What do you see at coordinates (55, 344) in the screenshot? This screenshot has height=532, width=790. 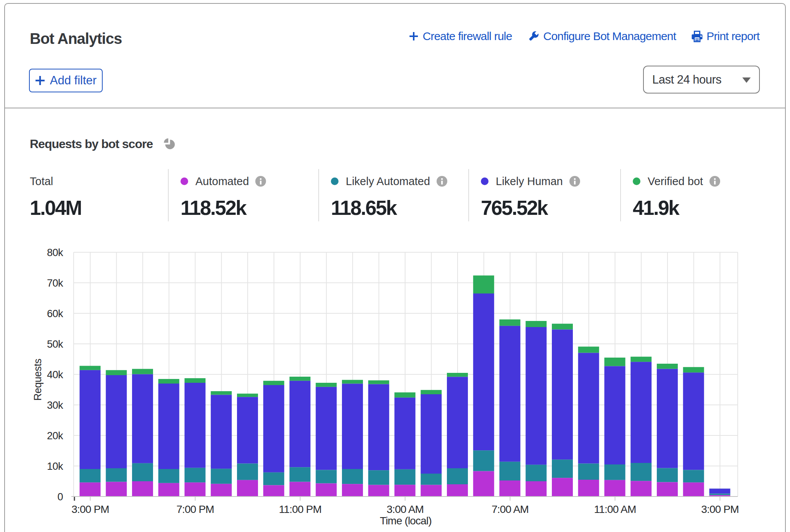 I see `svg-text: 50k` at bounding box center [55, 344].